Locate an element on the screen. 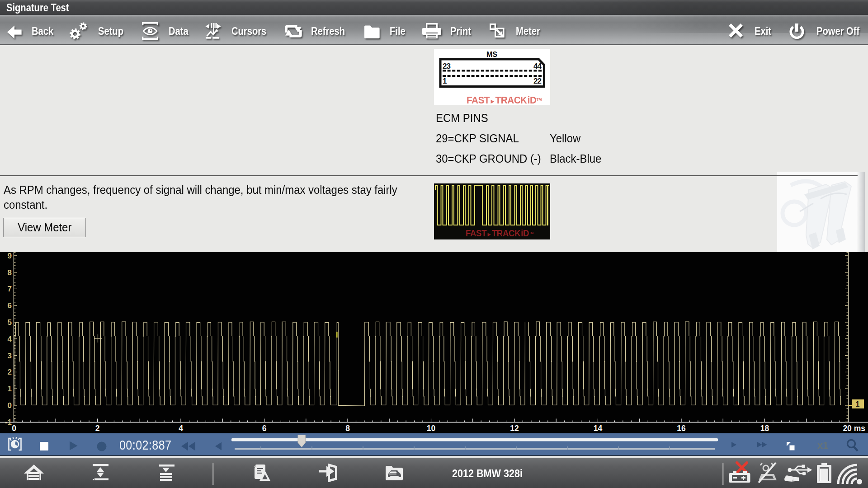 The height and width of the screenshot is (488, 868). svg-text: MS is located at coordinates (492, 54).